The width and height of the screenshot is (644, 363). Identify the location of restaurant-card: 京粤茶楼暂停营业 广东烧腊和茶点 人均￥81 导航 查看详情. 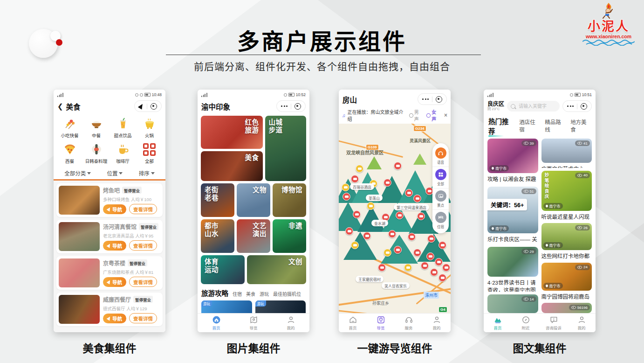
(110, 273).